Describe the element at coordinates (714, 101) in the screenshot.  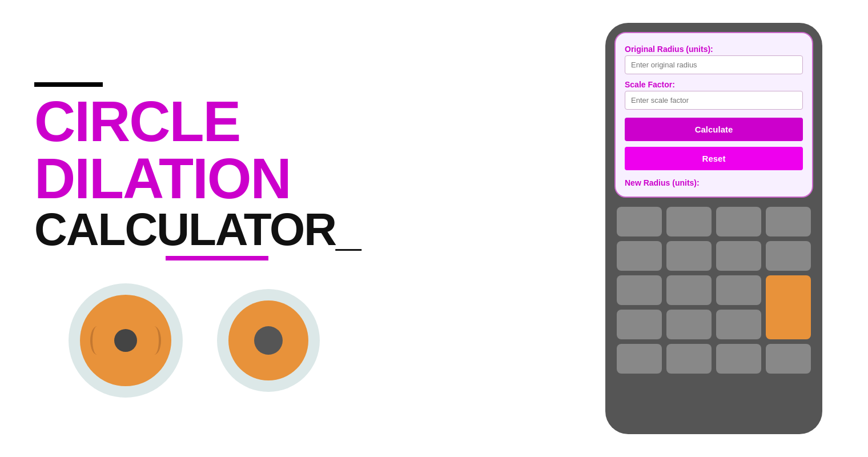
I see `scale-factor-input` at that location.